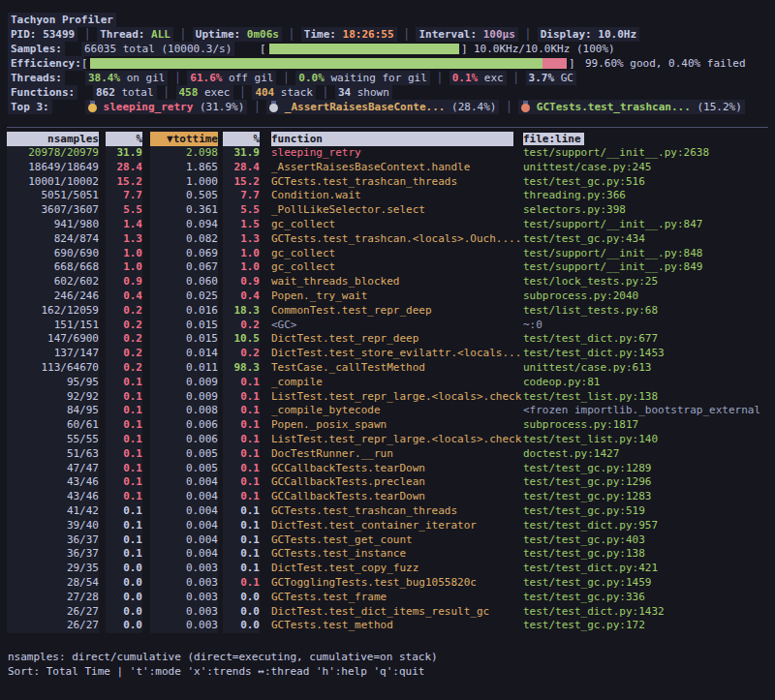 The width and height of the screenshot is (775, 700). Describe the element at coordinates (184, 469) in the screenshot. I see `tottime-cell: 0.005` at that location.